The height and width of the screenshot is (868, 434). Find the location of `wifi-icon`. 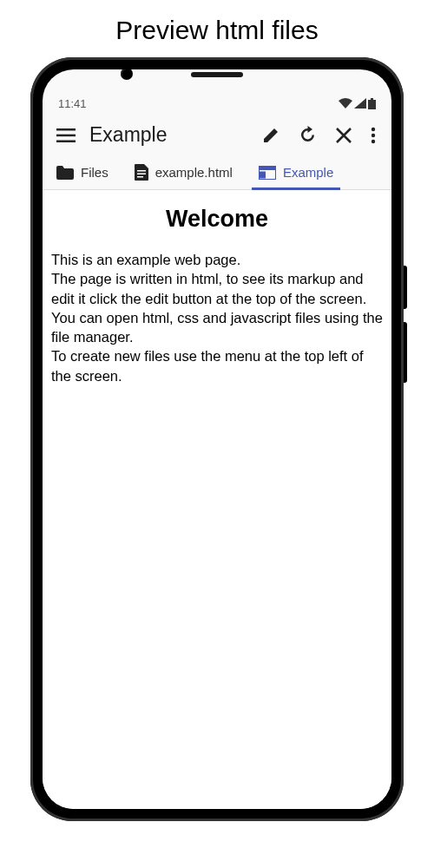

wifi-icon is located at coordinates (345, 103).